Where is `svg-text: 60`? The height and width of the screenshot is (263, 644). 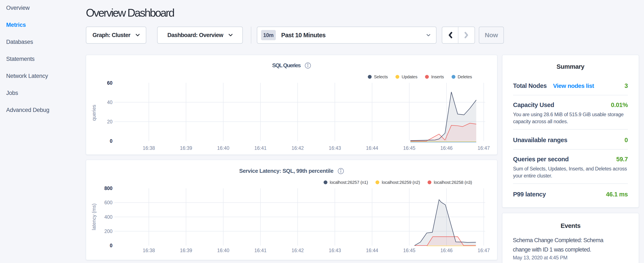 svg-text: 60 is located at coordinates (110, 83).